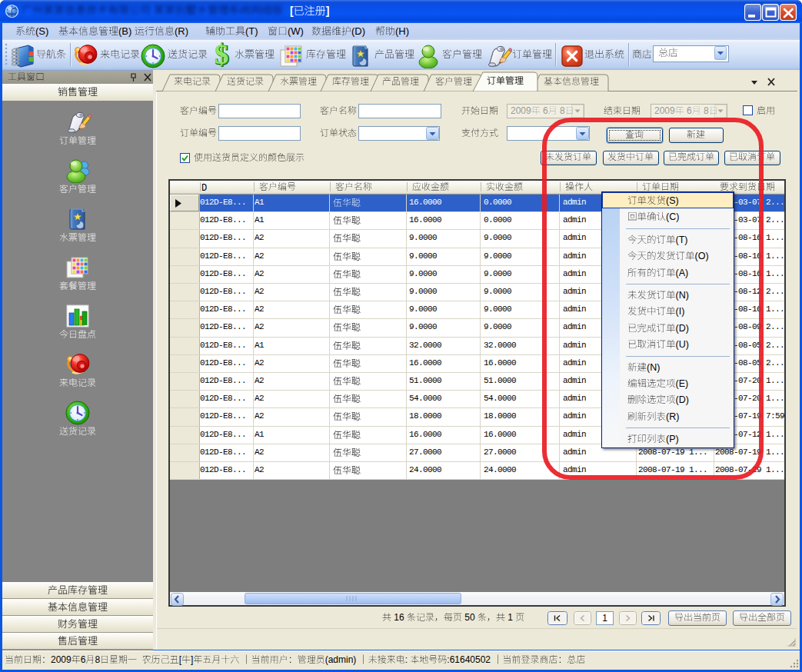 The image size is (802, 672). What do you see at coordinates (399, 617) in the screenshot?
I see `svg-text: 16` at bounding box center [399, 617].